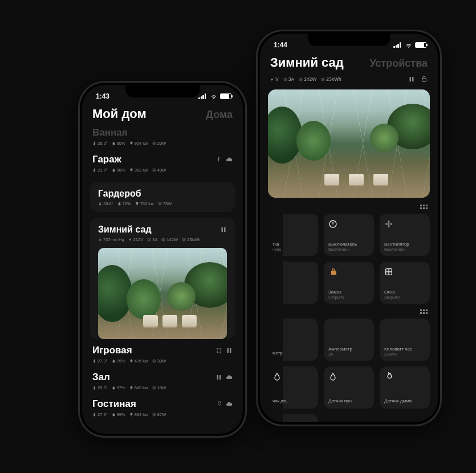  What do you see at coordinates (219, 350) in the screenshot?
I see `grid-icon` at bounding box center [219, 350].